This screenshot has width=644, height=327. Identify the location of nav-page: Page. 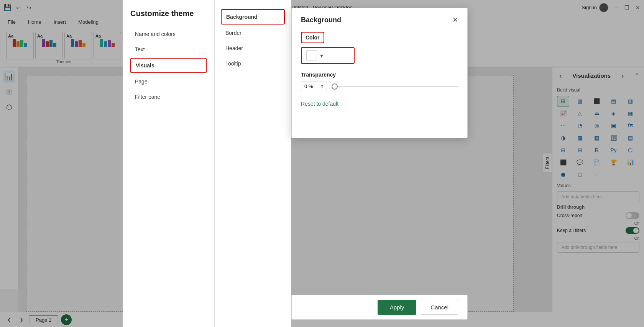
(169, 82).